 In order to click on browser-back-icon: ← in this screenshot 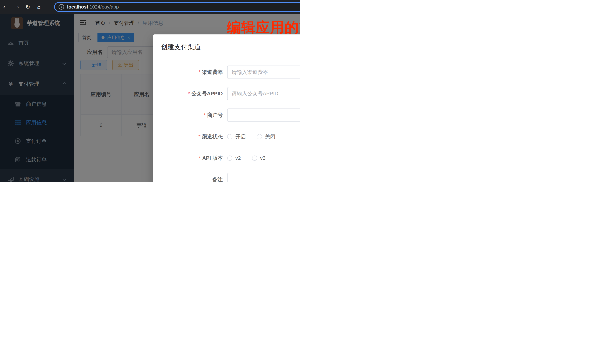, I will do `click(6, 7)`.